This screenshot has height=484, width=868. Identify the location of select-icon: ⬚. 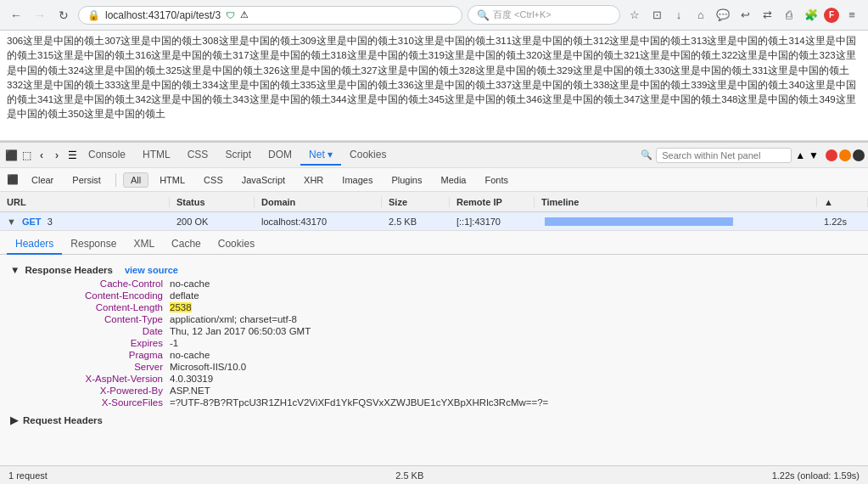
(26, 155).